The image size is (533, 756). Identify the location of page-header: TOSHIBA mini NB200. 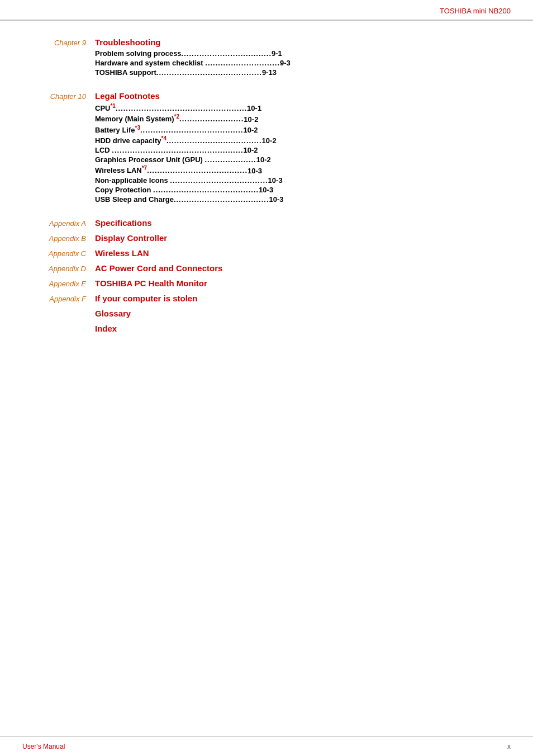
(266, 10).